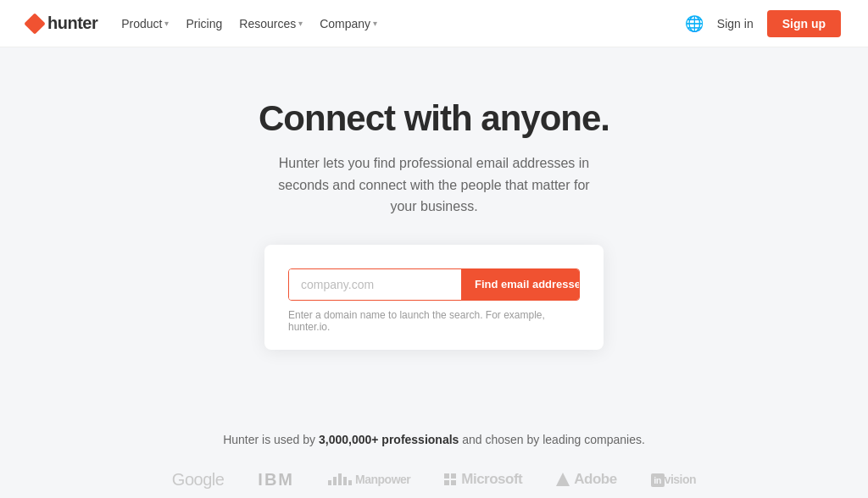 Image resolution: width=868 pixels, height=498 pixels. Describe the element at coordinates (375, 285) in the screenshot. I see `domain-search-input` at that location.